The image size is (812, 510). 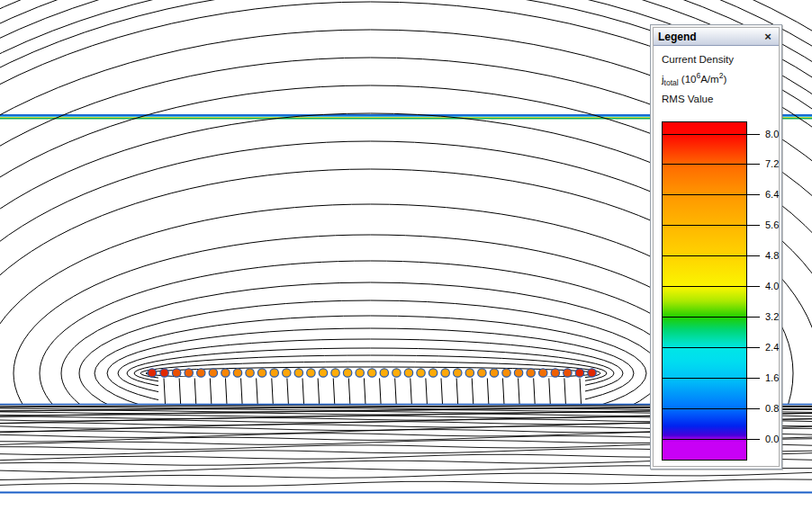 What do you see at coordinates (772, 134) in the screenshot?
I see `colorbar-tick-label: 8.0` at bounding box center [772, 134].